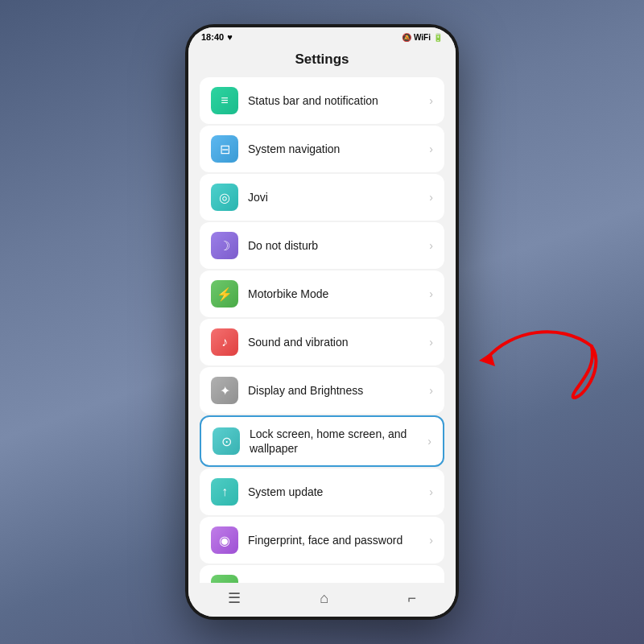  What do you see at coordinates (322, 441) in the screenshot?
I see `settings-item-lock-screen: ⊙Lock screen, home screen, and wallpaper…` at bounding box center [322, 441].